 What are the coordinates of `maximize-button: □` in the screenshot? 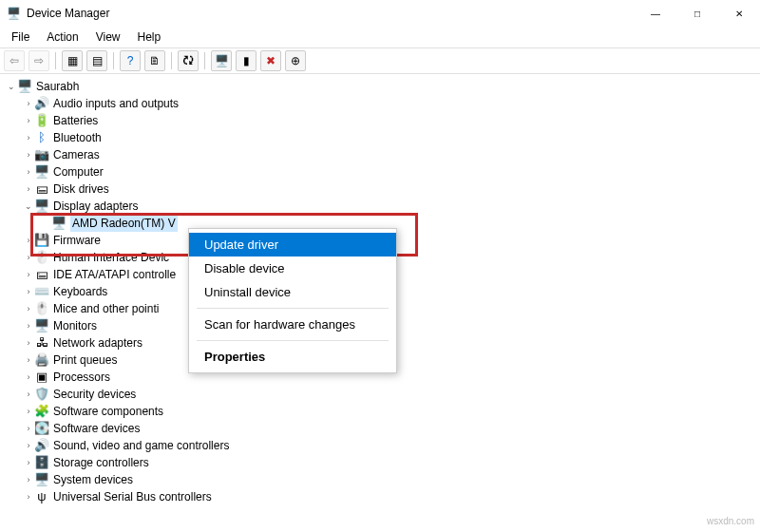 It's located at (697, 13).